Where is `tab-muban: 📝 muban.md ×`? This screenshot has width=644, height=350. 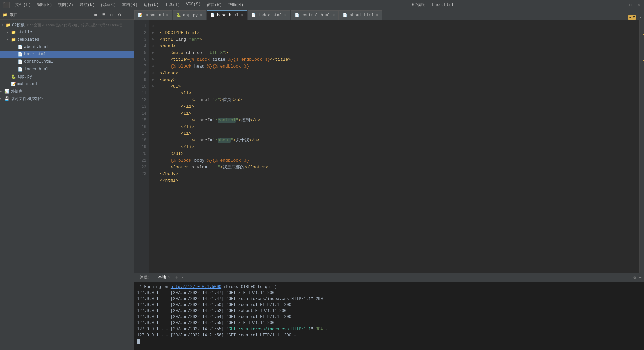 tab-muban: 📝 muban.md × is located at coordinates (153, 15).